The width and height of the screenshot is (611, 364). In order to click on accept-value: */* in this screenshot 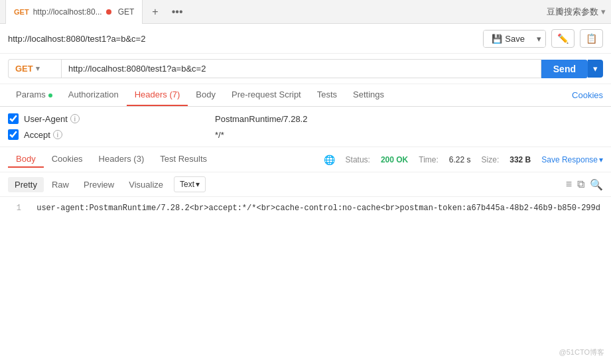, I will do `click(409, 135)`.